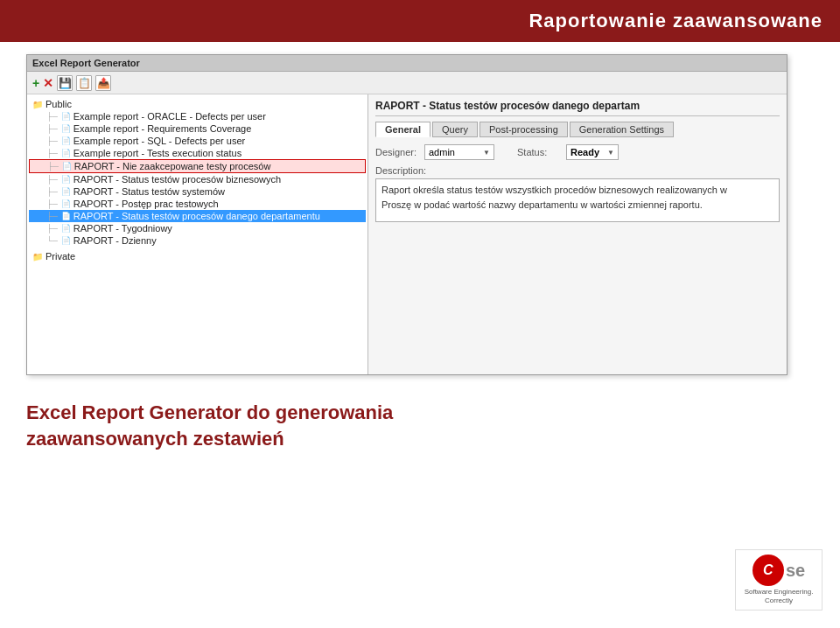  What do you see at coordinates (158, 153) in the screenshot?
I see `tree-item-label-4: Example report - Tests execution status` at bounding box center [158, 153].